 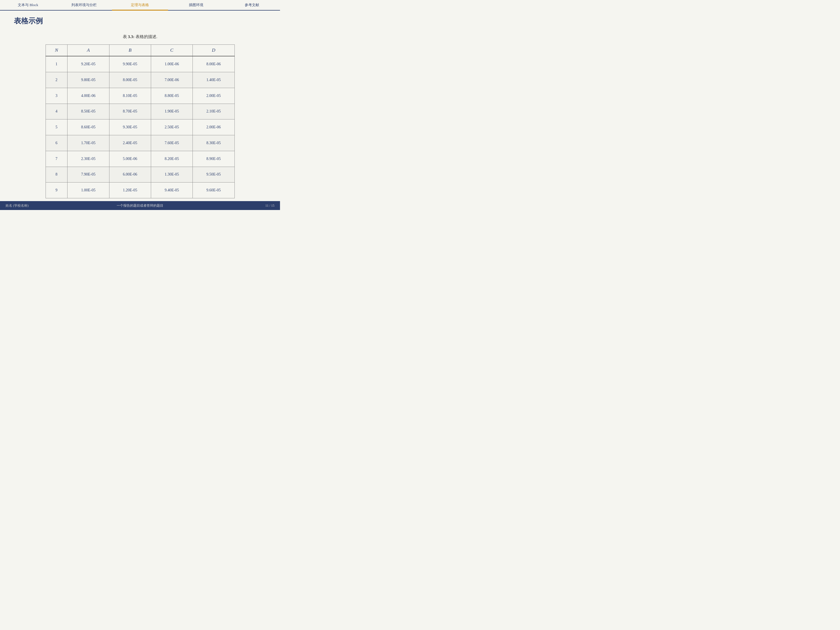 What do you see at coordinates (130, 80) in the screenshot?
I see `table-cell: 8.00E-05` at bounding box center [130, 80].